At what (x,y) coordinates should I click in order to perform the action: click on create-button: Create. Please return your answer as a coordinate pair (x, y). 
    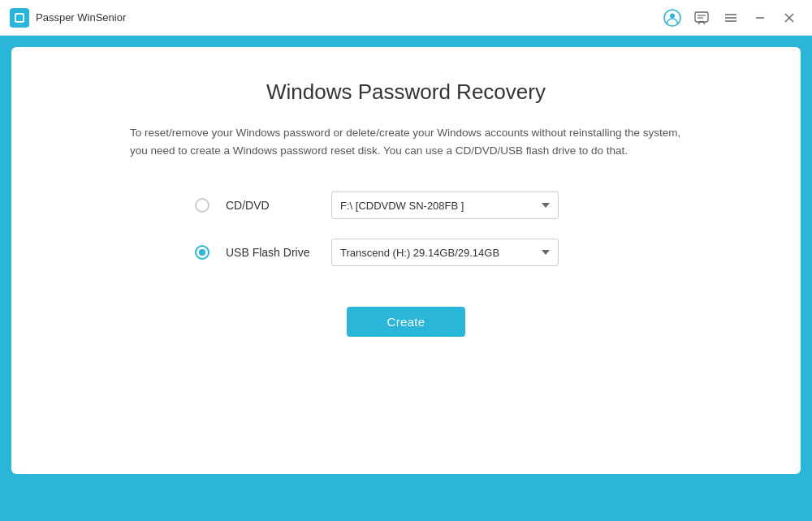
    Looking at the image, I should click on (406, 321).